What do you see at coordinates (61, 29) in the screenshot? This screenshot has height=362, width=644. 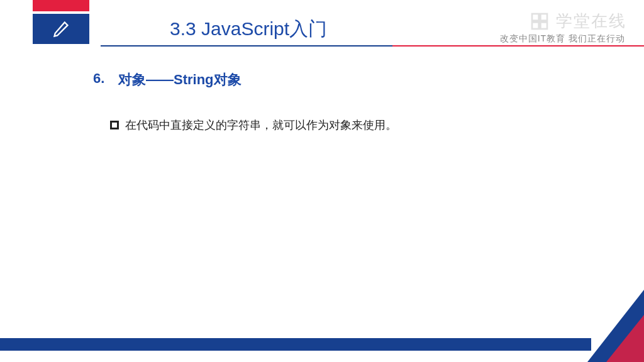 I see `pencil-icon` at bounding box center [61, 29].